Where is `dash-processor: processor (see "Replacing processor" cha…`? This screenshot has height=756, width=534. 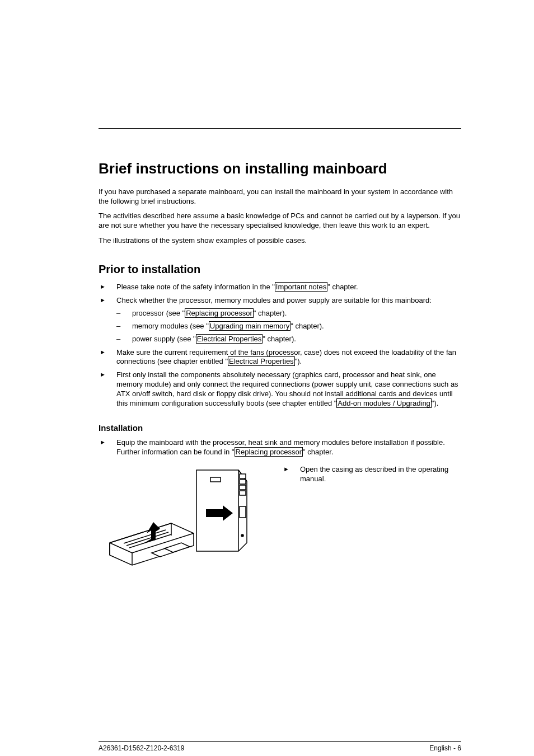
dash-processor: processor (see "Replacing processor" cha… is located at coordinates (289, 313).